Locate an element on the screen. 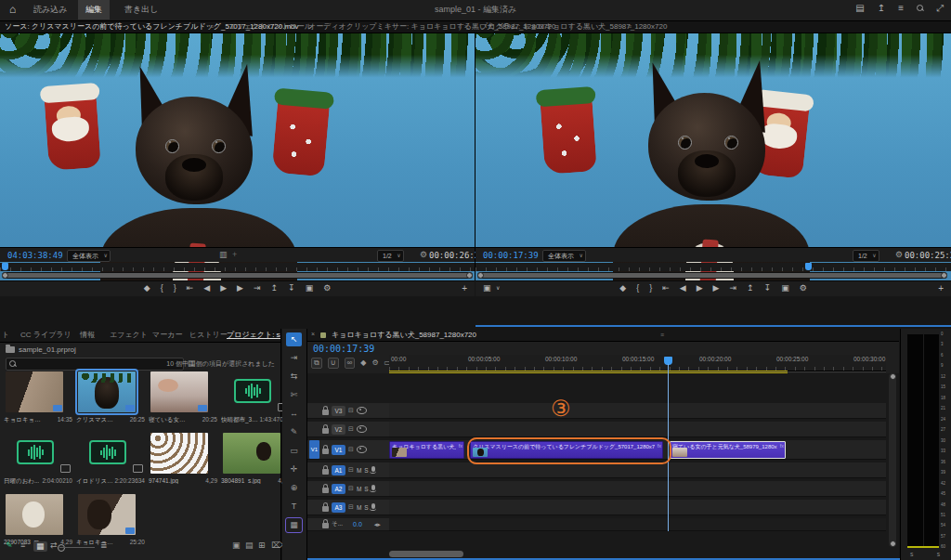 Image resolution: width=951 pixels, height=560 pixels. track-v3-content is located at coordinates (637, 410).